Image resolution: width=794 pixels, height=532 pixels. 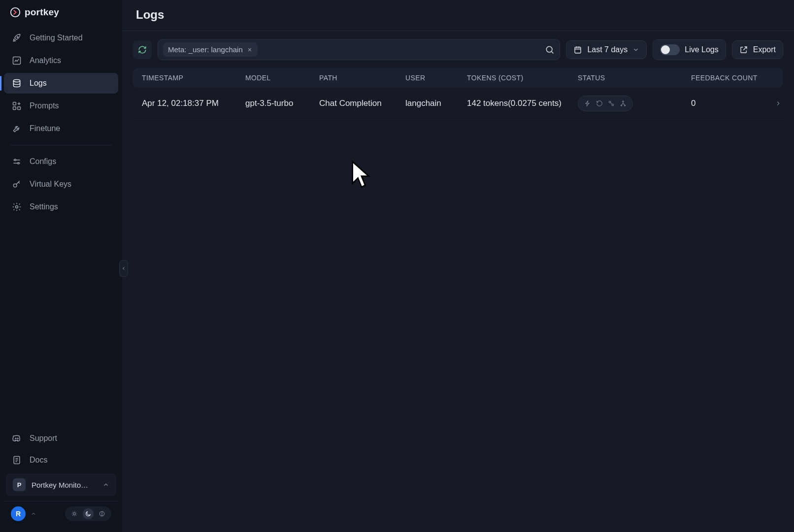 What do you see at coordinates (61, 145) in the screenshot?
I see `nav-divider` at bounding box center [61, 145].